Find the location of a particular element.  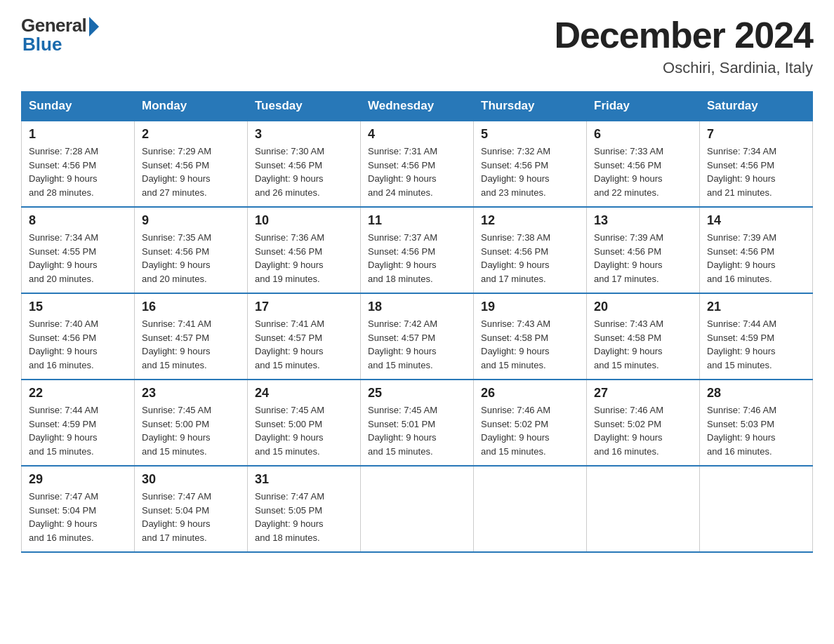

day-number: 3 is located at coordinates (304, 135).